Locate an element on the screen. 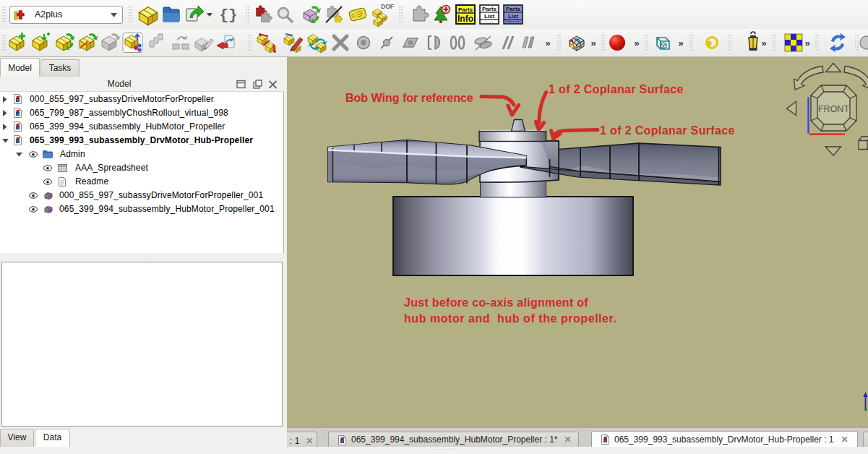  svg-text: DOF is located at coordinates (387, 7).